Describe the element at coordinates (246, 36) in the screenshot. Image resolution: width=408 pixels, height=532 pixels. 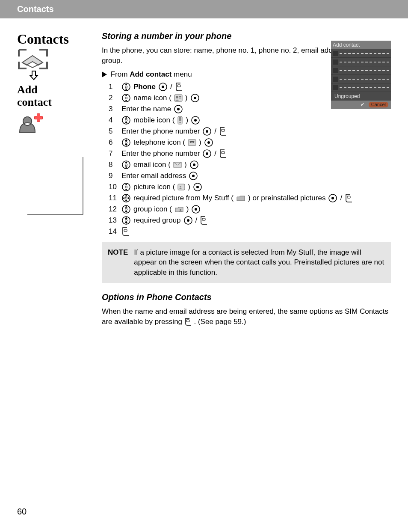
I see `heading-storing: Storing a number in your phone` at that location.